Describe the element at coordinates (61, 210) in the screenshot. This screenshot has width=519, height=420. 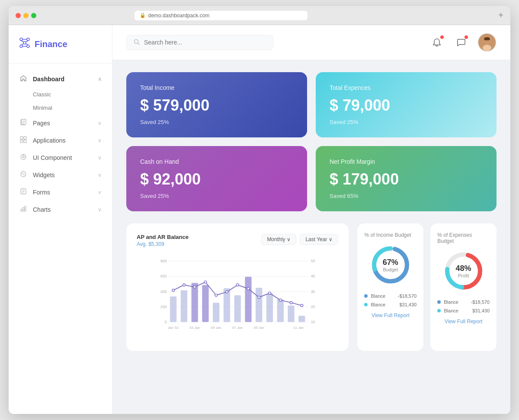
I see `sidebar-item-charts: Charts ∨` at that location.